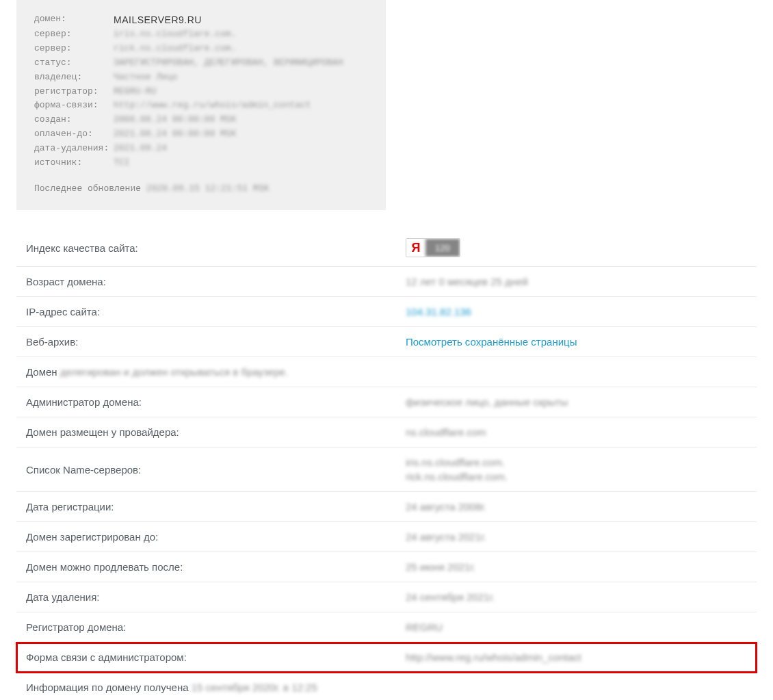 This screenshot has height=700, width=773. Describe the element at coordinates (216, 432) in the screenshot. I see `info-label: Домен размещен у провайдера:` at that location.